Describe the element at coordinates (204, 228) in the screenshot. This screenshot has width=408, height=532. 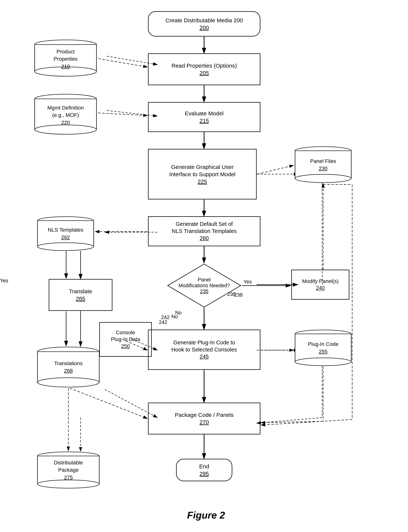
I see `gen-nls-label: Generate Default Set ofNLS Translation T…` at that location.